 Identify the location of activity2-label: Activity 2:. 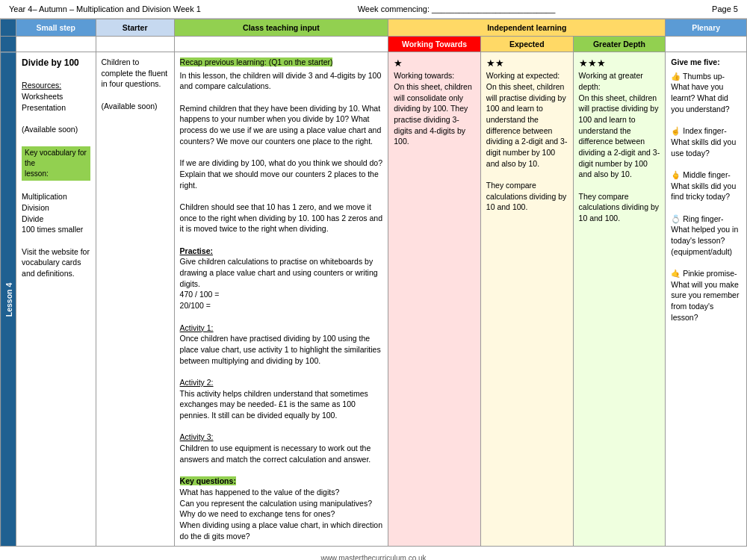
(282, 382).